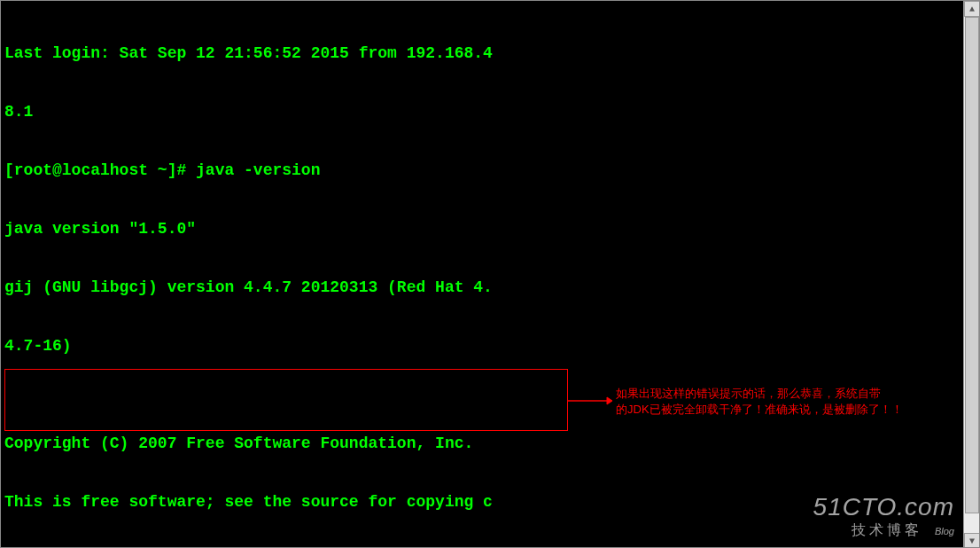 This screenshot has width=980, height=548. I want to click on watermark-subtitle: 技术博客 Blog, so click(884, 530).